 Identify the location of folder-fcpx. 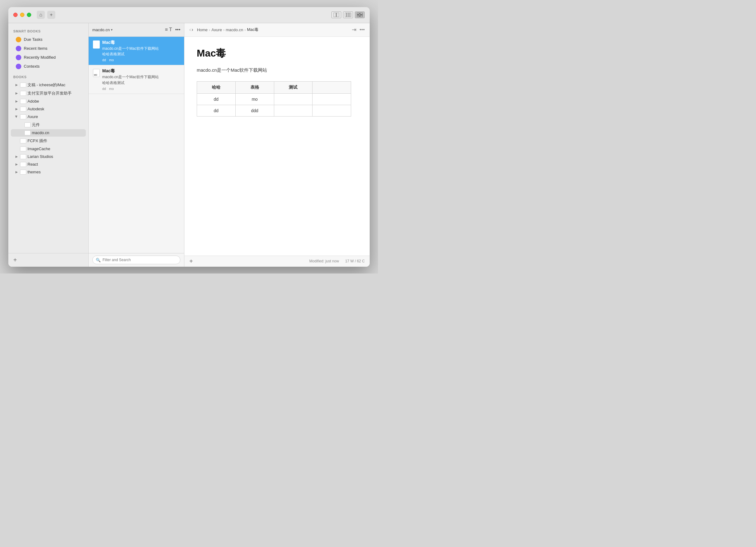
(23, 141).